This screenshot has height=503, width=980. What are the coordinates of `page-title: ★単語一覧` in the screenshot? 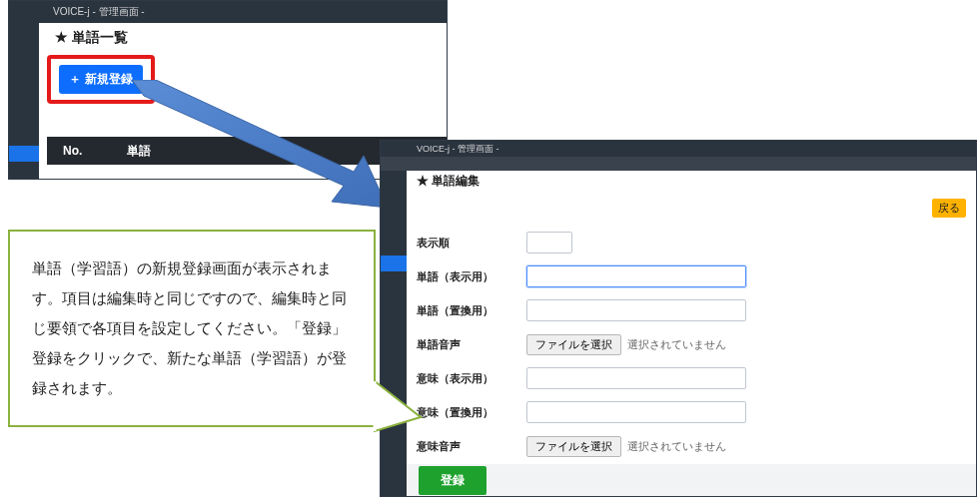 It's located at (251, 38).